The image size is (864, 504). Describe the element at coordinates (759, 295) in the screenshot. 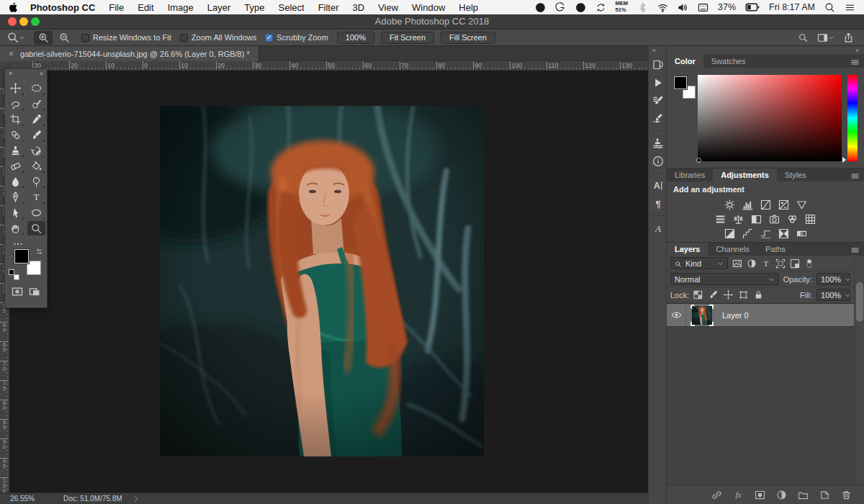

I see `lock-all-button` at that location.